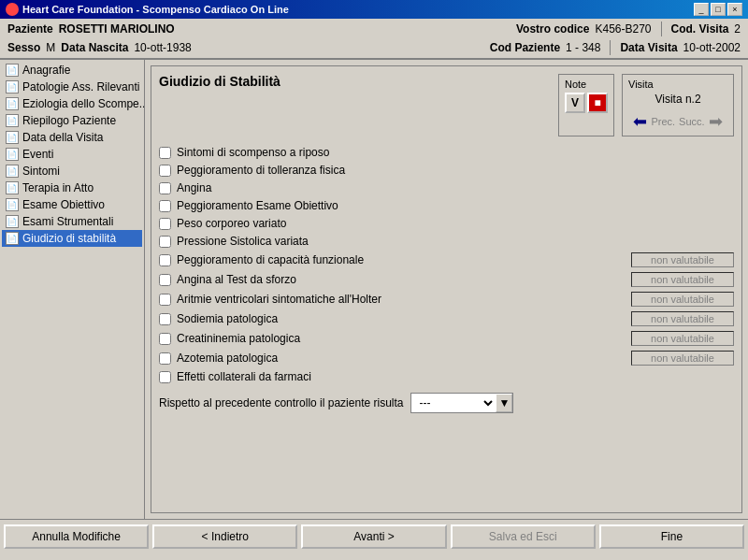 This screenshot has width=748, height=560. What do you see at coordinates (447, 152) in the screenshot?
I see `checkbox-row-0: Sintomi di scompenso a riposo` at bounding box center [447, 152].